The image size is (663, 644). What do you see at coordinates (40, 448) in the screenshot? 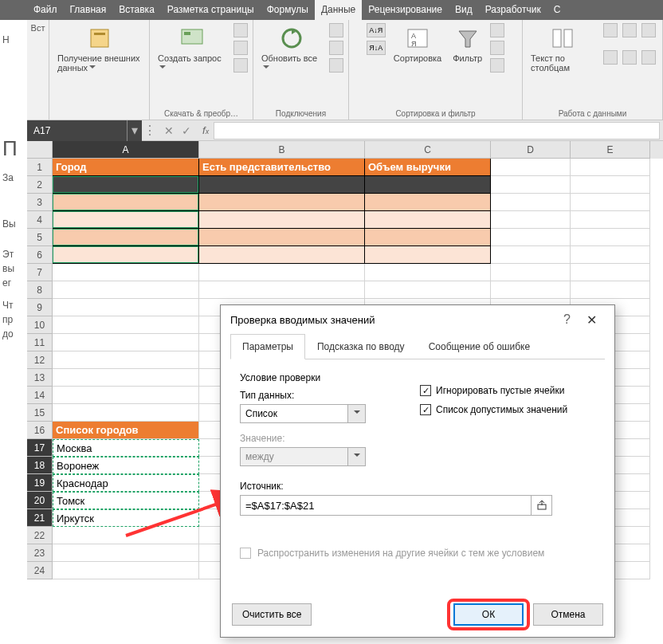
I see `row-header-17: 17` at bounding box center [40, 448].